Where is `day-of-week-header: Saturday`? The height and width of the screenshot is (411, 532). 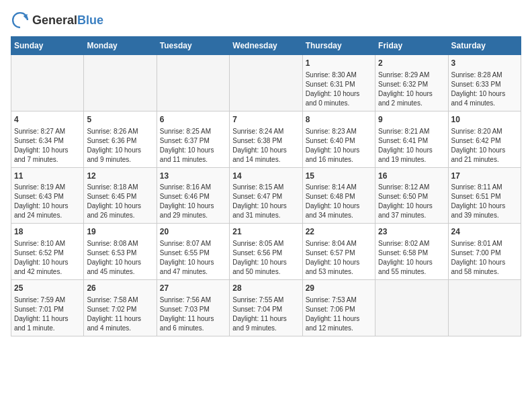 day-of-week-header: Saturday is located at coordinates (484, 46).